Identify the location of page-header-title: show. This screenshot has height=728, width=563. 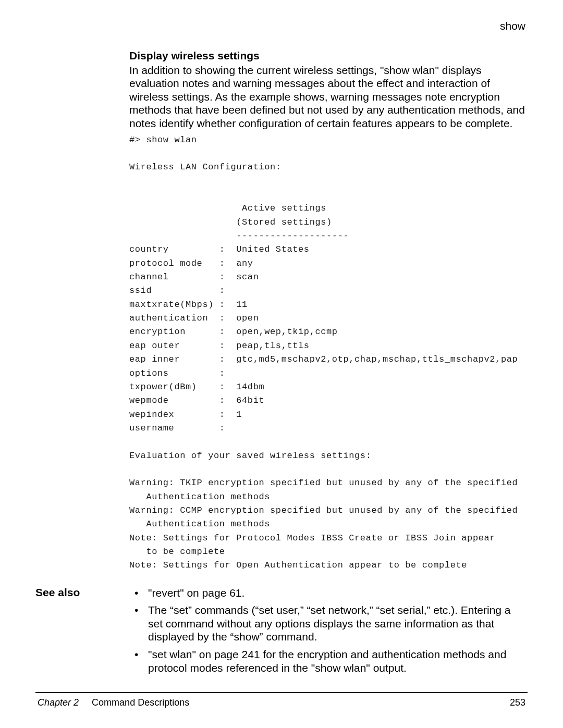
(282, 26).